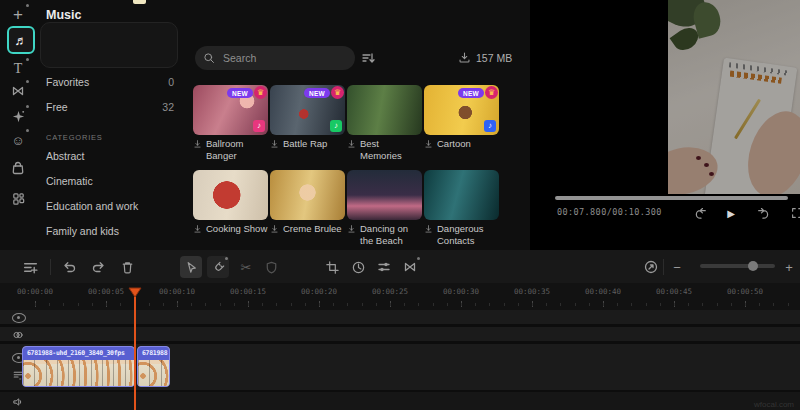  What do you see at coordinates (30, 267) in the screenshot?
I see `add-track-button` at bounding box center [30, 267].